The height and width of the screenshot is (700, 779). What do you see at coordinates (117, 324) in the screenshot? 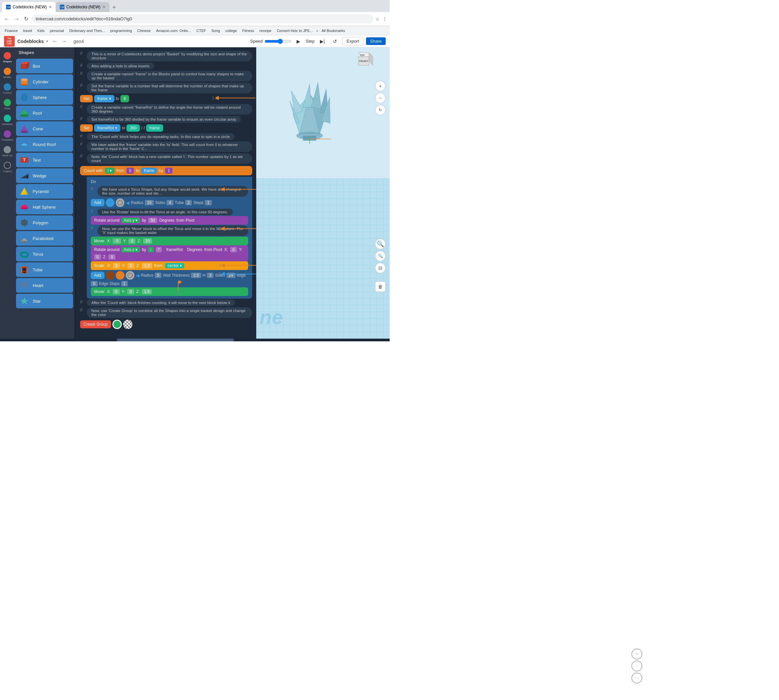
I see `group-color-btn1` at bounding box center [117, 324].